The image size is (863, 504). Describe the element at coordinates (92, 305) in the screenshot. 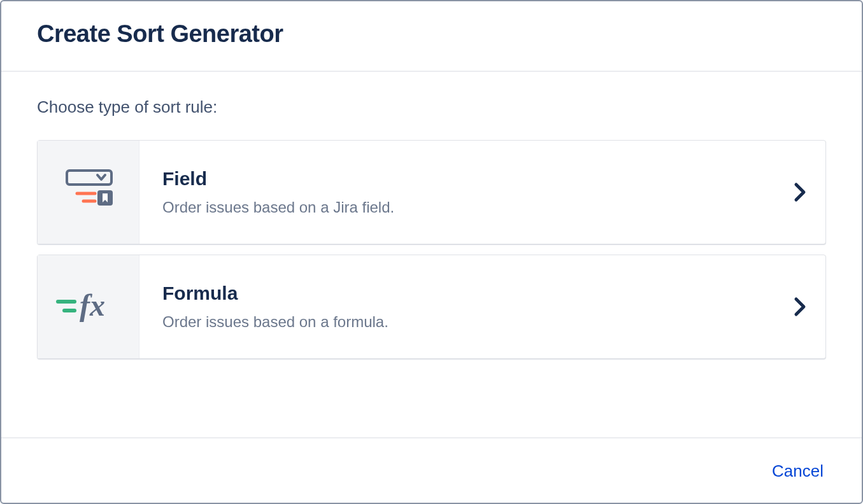

I see `svg-text: fx` at that location.